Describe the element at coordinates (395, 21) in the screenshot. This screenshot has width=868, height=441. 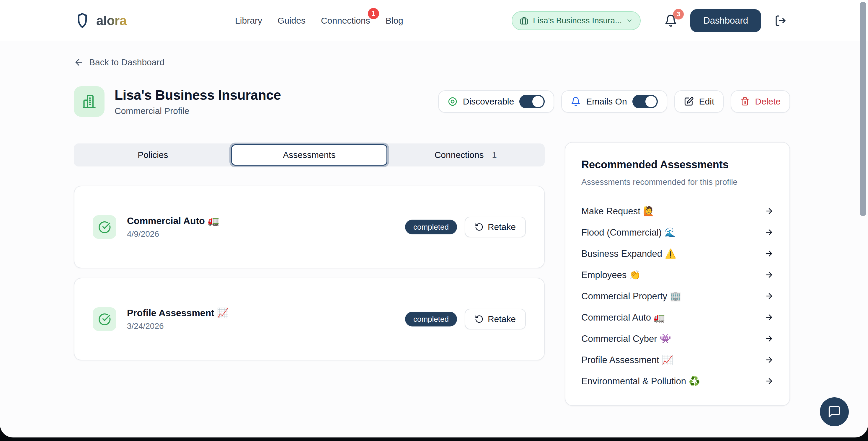
I see `nav-link-blog: Blog` at that location.